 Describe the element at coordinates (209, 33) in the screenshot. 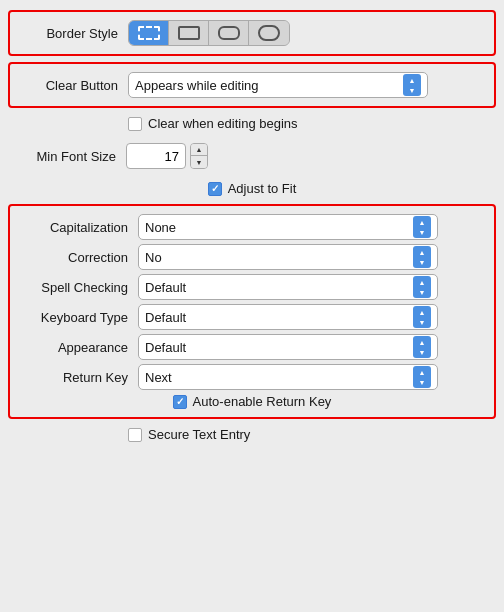

I see `border-style-control` at that location.